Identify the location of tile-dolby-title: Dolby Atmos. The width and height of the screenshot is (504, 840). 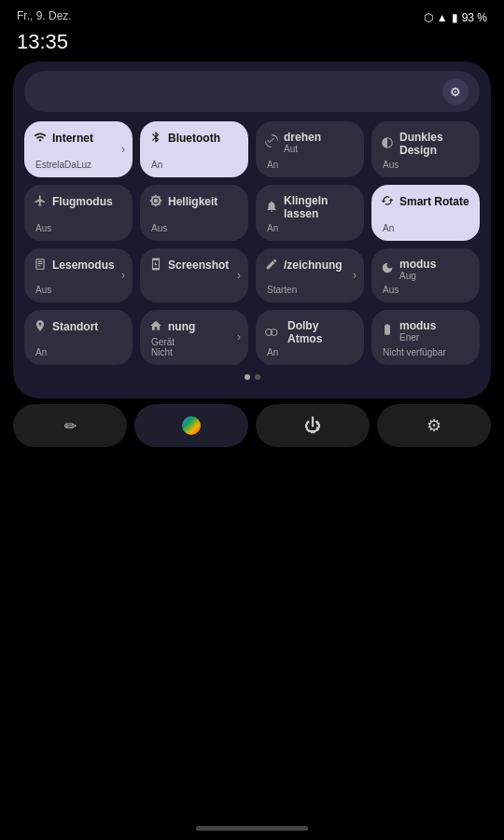
(321, 332).